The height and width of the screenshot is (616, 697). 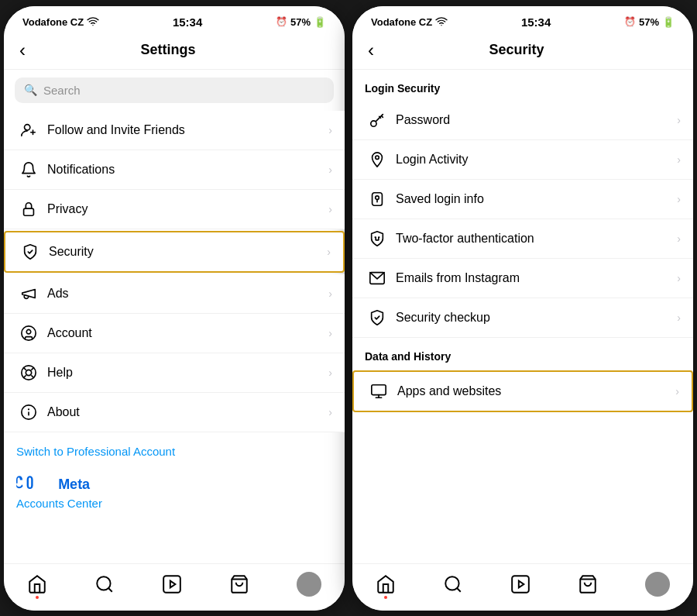 What do you see at coordinates (386, 584) in the screenshot?
I see `bottom-nav-home-right` at bounding box center [386, 584].